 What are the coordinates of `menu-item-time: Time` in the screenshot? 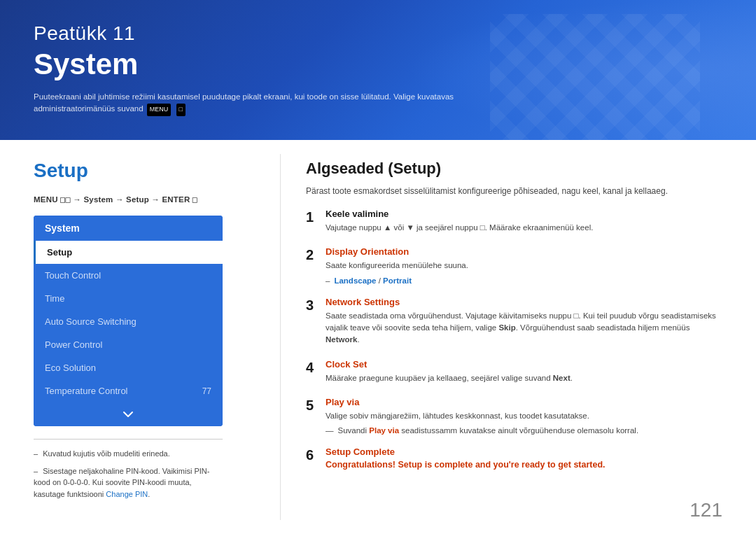 It's located at (128, 298).